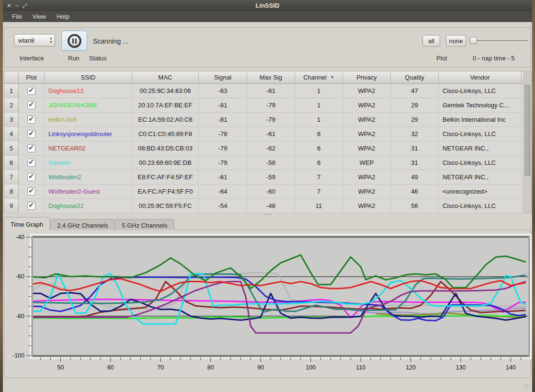  Describe the element at coordinates (415, 134) in the screenshot. I see `quality-cell: 32` at that location.